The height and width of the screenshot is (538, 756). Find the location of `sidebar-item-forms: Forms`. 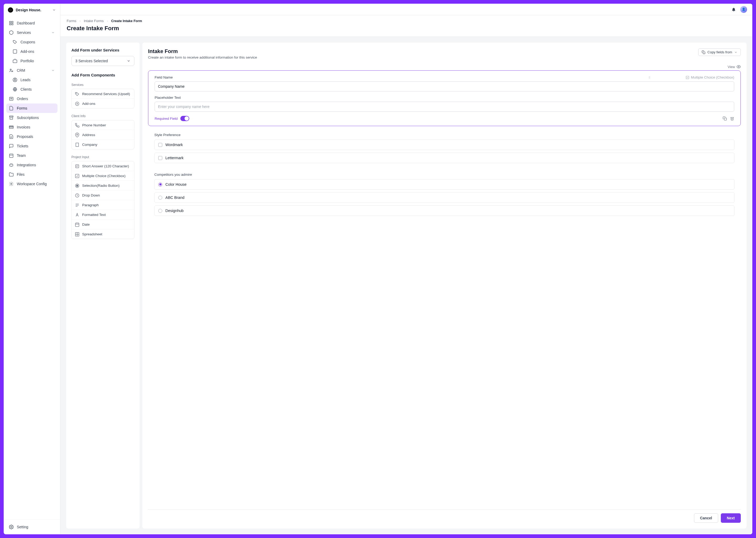

sidebar-item-forms: Forms is located at coordinates (32, 108).